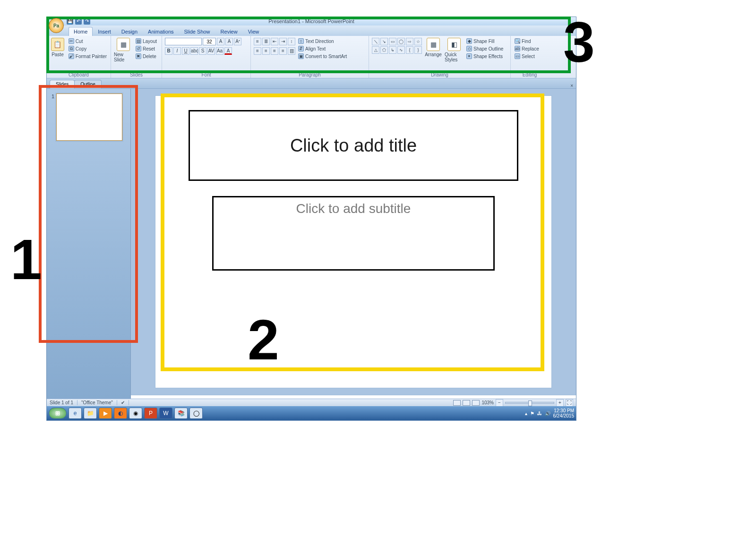 This screenshot has height=545, width=756. I want to click on justify-button: ≡, so click(283, 51).